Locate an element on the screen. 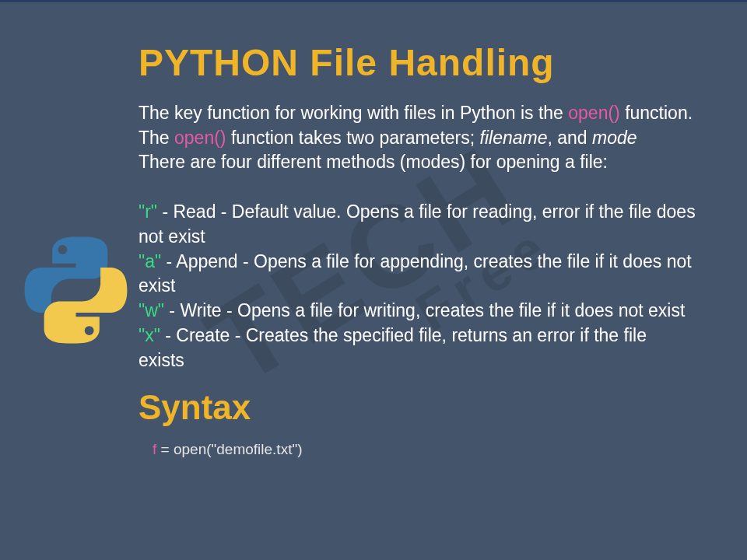  mode-item: "a" - Append - Opens a file for appendin… is located at coordinates (417, 274).